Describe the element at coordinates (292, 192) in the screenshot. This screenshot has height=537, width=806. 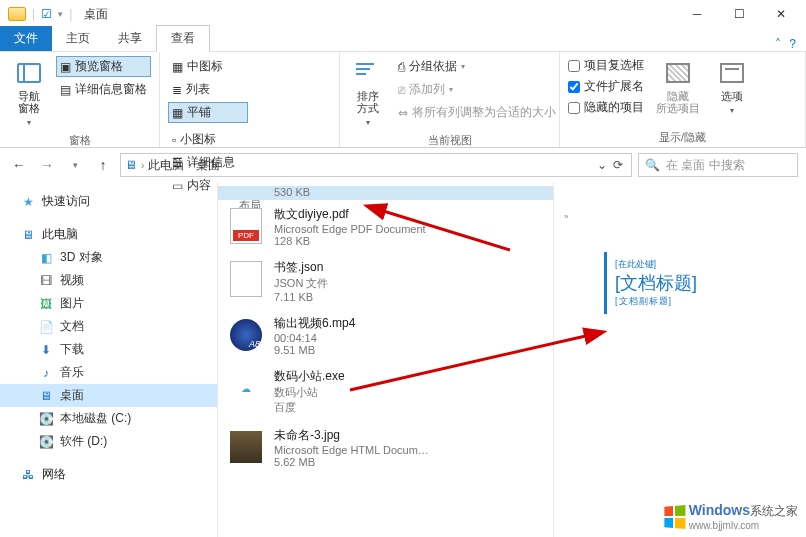
I see `file-size: 530 KB` at that location.